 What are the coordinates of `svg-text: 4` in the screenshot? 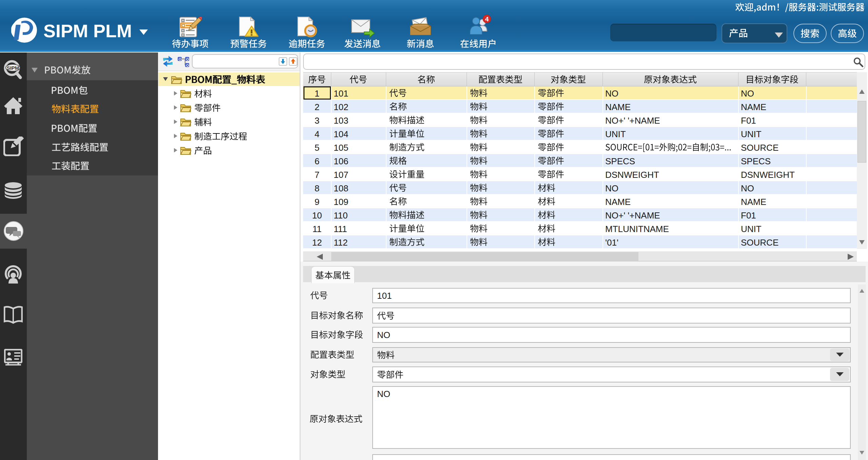 It's located at (487, 19).